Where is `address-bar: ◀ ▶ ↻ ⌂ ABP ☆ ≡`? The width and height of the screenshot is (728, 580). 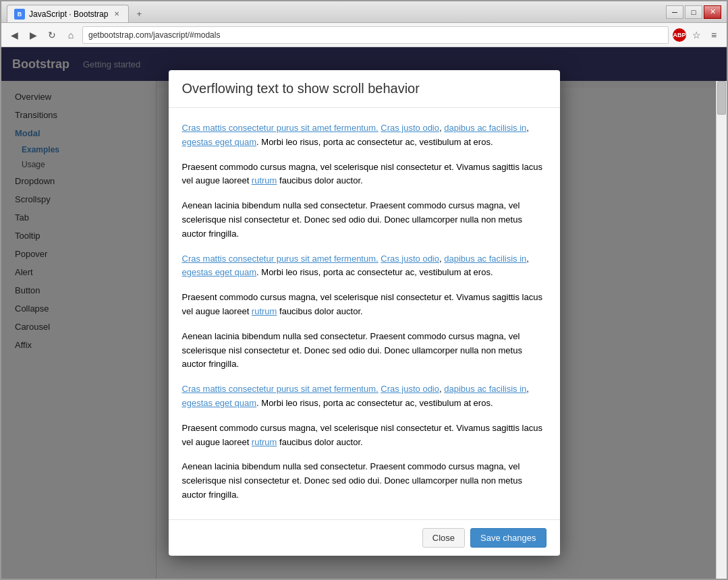
address-bar: ◀ ▶ ↻ ⌂ ABP ☆ ≡ is located at coordinates (364, 35).